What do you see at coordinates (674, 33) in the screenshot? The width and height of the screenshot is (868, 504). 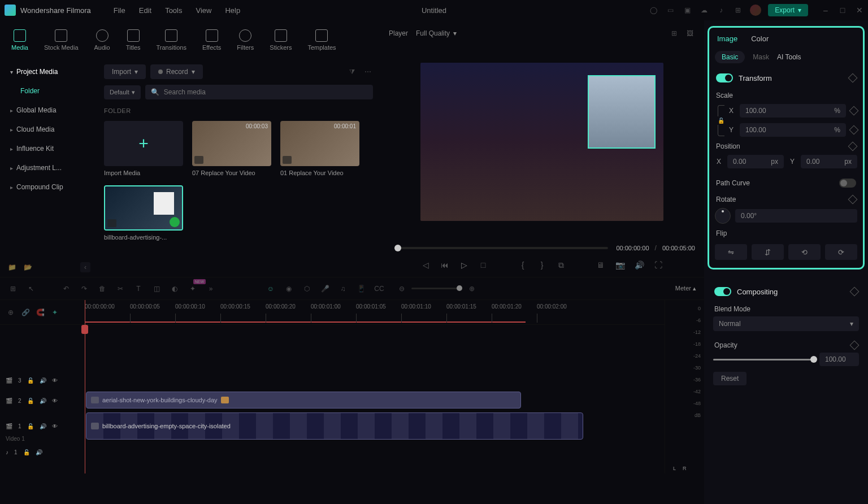 I see `layout-icon: ⊞` at bounding box center [674, 33].